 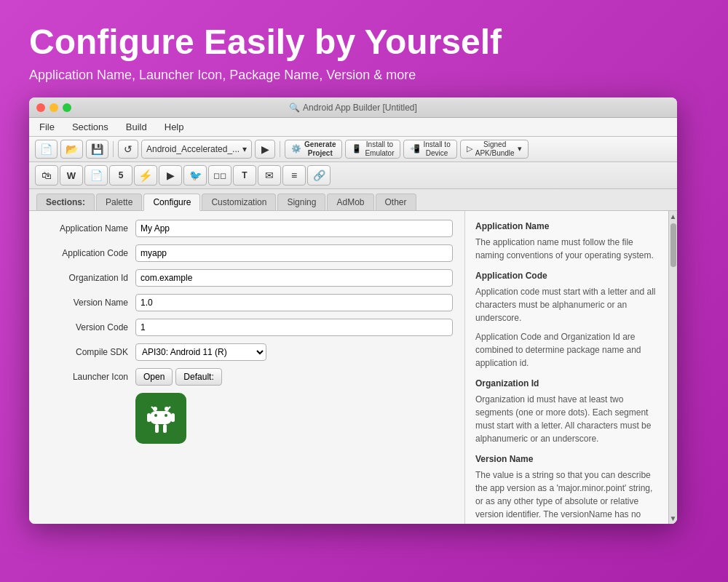 I want to click on tab-signing: Signing, so click(x=301, y=202).